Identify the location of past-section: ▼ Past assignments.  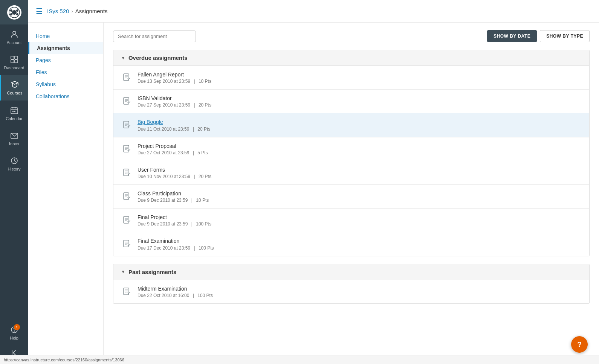
(351, 284).